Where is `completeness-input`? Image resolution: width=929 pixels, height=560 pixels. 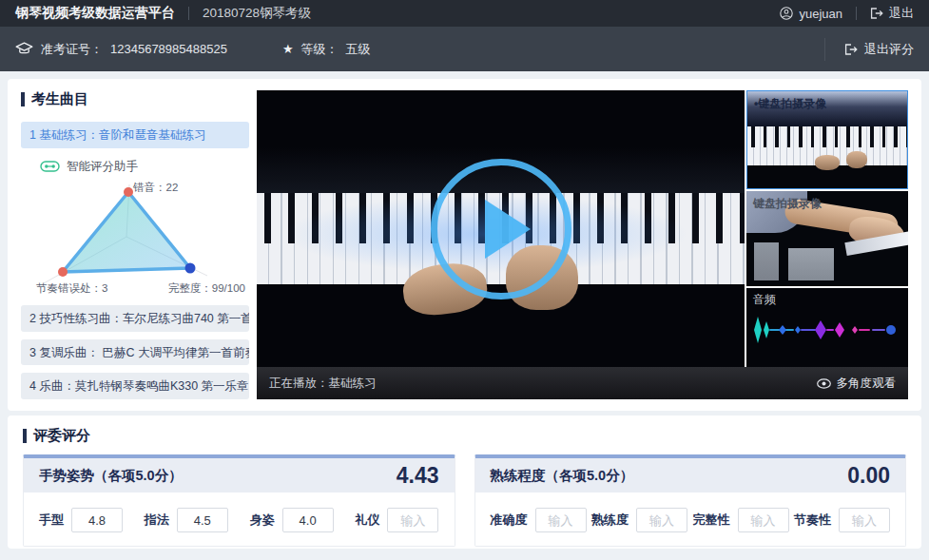
completeness-input is located at coordinates (764, 520).